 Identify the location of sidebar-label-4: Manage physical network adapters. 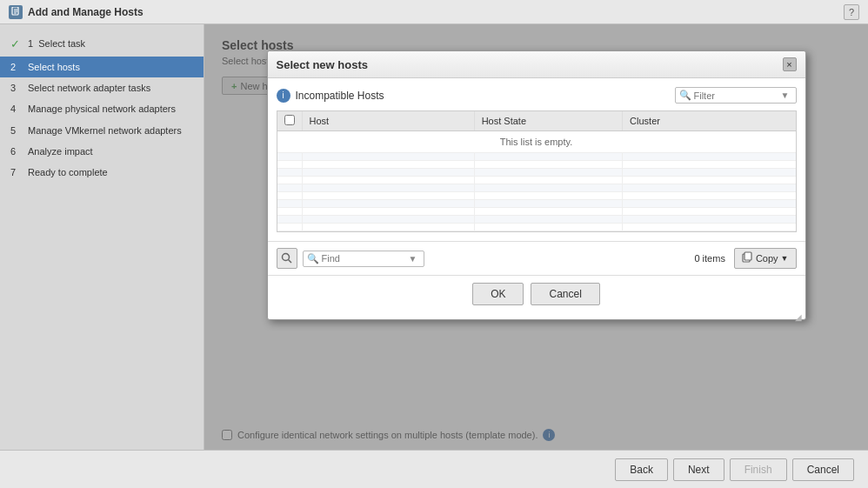
(102, 109).